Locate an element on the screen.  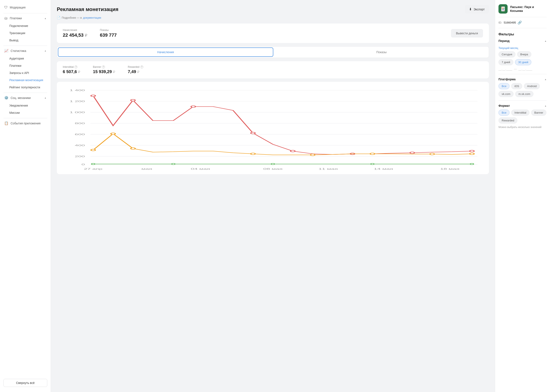
app-icon: 🃏 is located at coordinates (503, 9).